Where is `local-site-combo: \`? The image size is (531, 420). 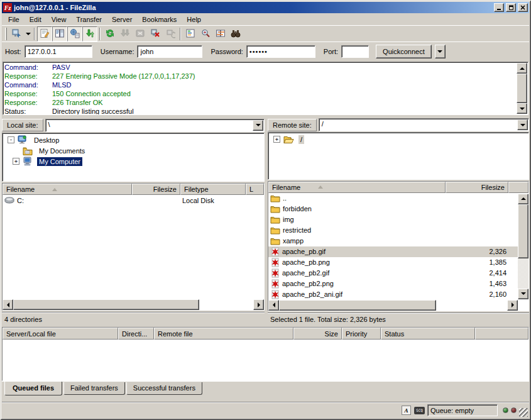 local-site-combo: \ is located at coordinates (155, 126).